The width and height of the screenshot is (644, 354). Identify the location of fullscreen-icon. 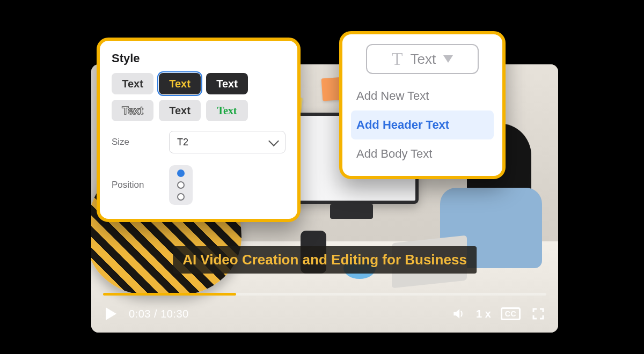
(538, 314).